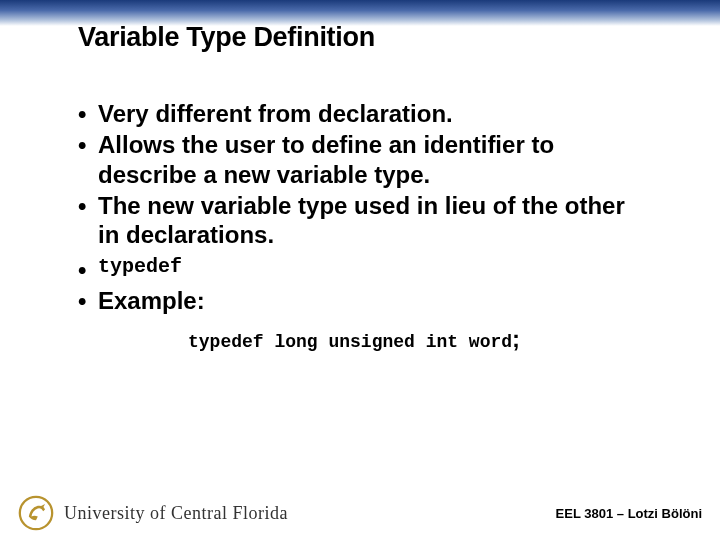  Describe the element at coordinates (364, 220) in the screenshot. I see `bullet-item: The new variable type used in lieu of th…` at that location.